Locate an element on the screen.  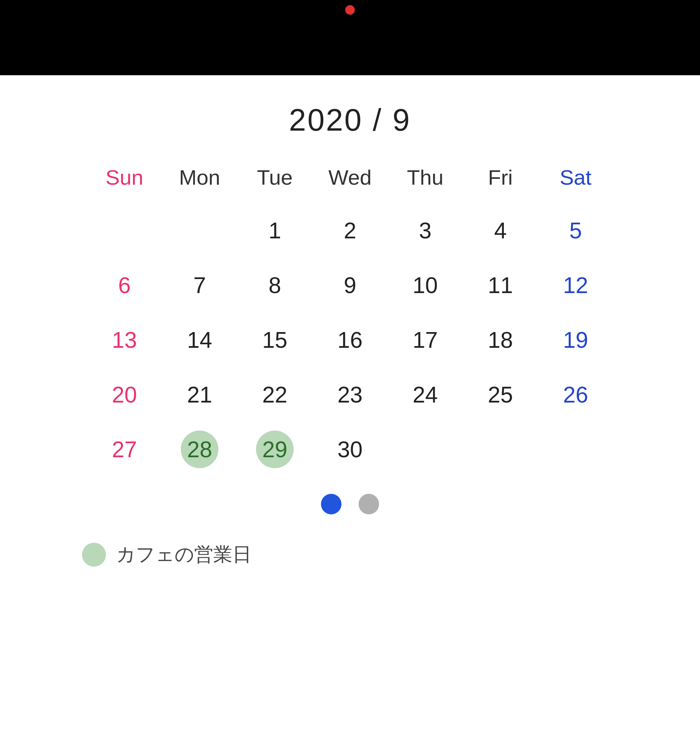
header-tue: Tue is located at coordinates (275, 181).